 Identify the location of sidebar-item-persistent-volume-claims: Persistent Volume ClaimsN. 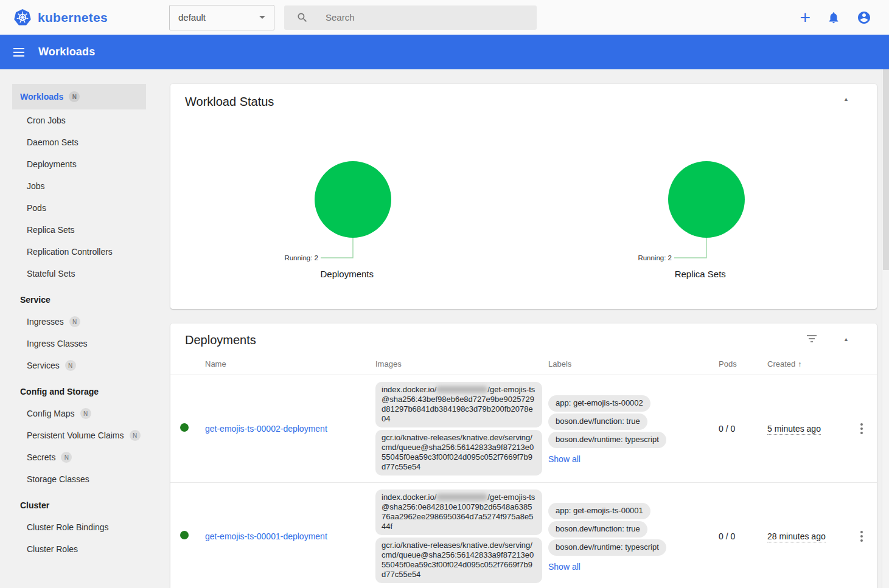
(79, 435).